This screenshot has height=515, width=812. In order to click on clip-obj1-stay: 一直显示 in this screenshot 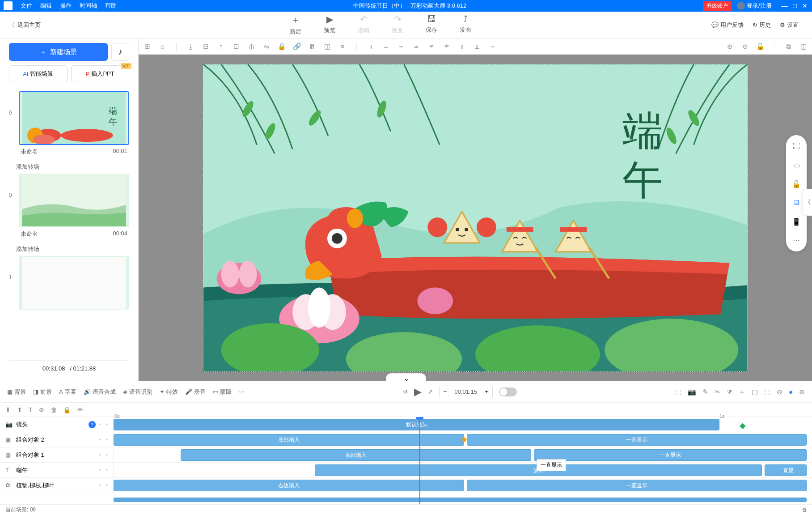, I will do `click(670, 455)`.